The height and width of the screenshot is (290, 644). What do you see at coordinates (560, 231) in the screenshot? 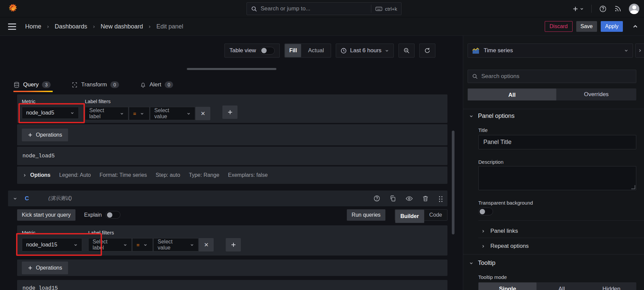
I see `panel-links-section: Panel links` at bounding box center [560, 231].